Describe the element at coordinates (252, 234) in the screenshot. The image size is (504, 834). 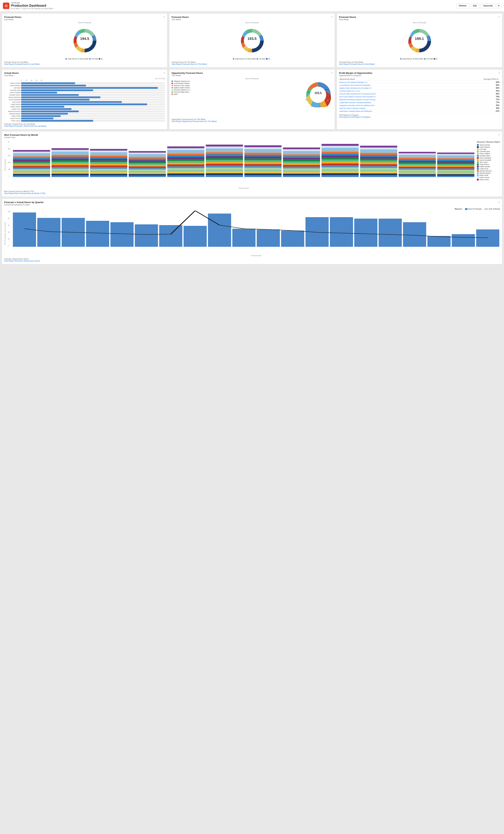
I see `fa-chart-area: Sum of Forecast, Sum of Actual 10k 8k 6k…` at that location.